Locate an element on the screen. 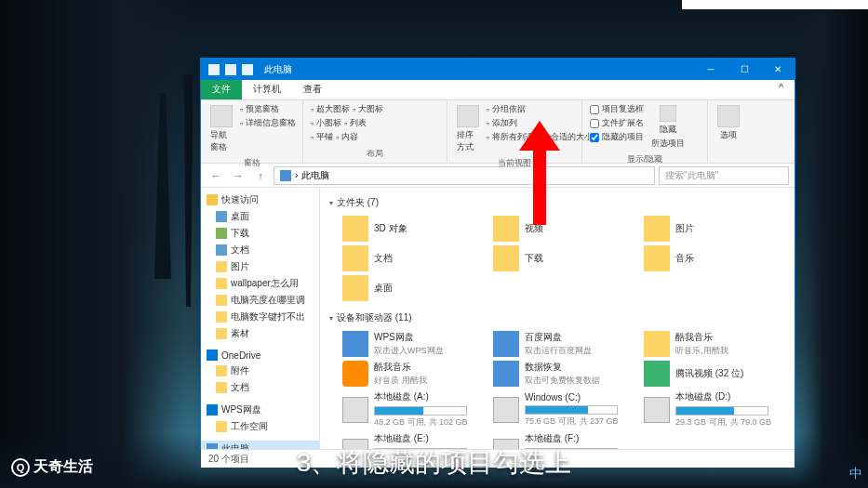 This screenshot has width=868, height=488. folder-item: 下载 is located at coordinates (564, 258).